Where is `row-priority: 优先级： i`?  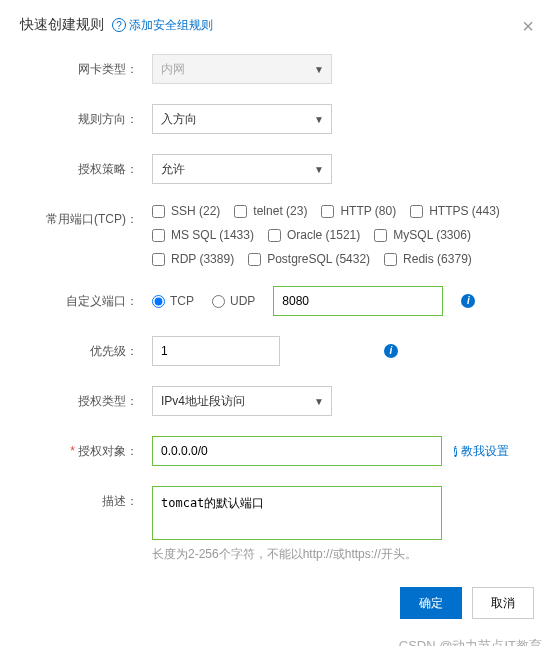 row-priority: 优先级： i is located at coordinates (277, 351).